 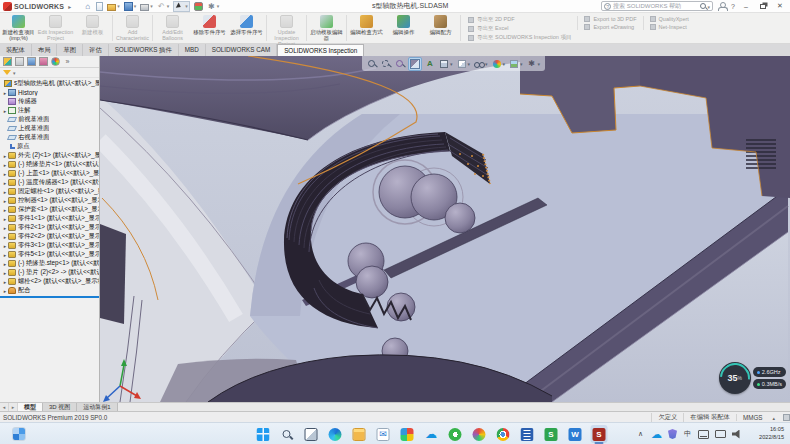 I want to click on tree-item: ▸ (-) 垫片 (2)<2> -> (默认<<默认>_, so click(x=50, y=272).